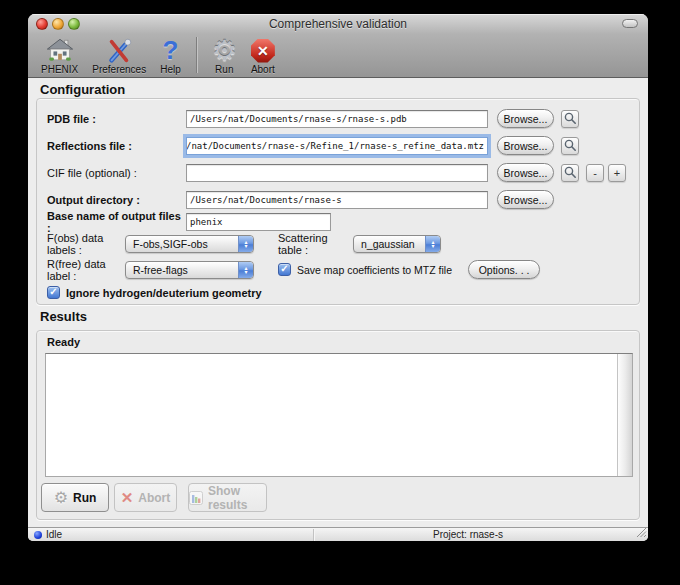  Describe the element at coordinates (224, 70) in the screenshot. I see `toolbar-label-run: Run` at that location.